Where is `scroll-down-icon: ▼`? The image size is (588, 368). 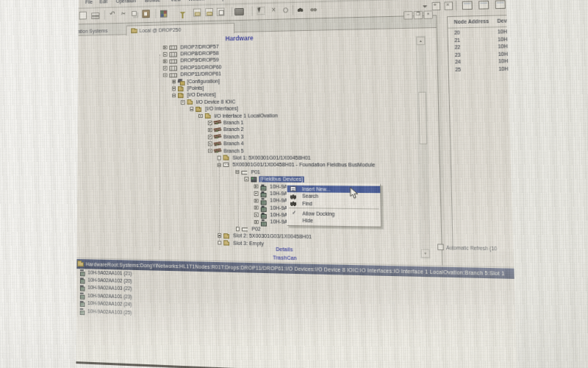
scroll-down-icon: ▼ is located at coordinates (426, 253).